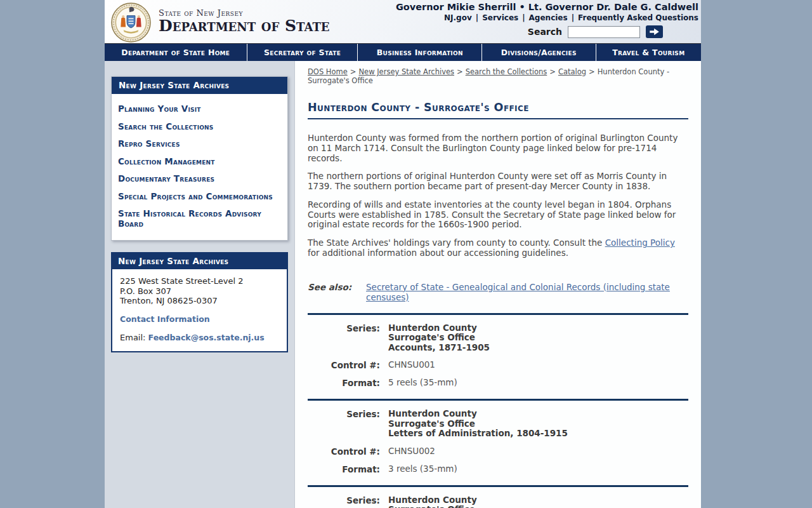 The height and width of the screenshot is (508, 812). Describe the element at coordinates (655, 32) in the screenshot. I see `arrow-right-icon` at that location.